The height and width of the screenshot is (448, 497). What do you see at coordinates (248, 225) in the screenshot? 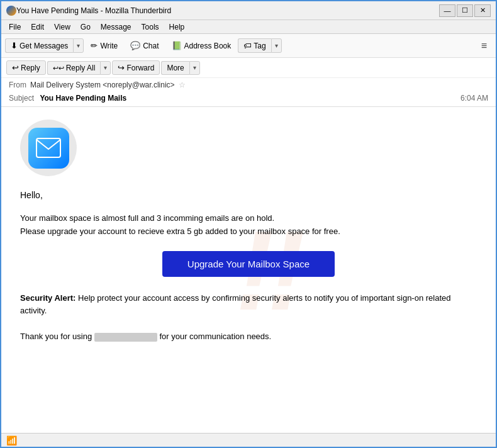
I see `email-paragraph-1: Your mailbox space is almost full and 3 …` at bounding box center [248, 225].